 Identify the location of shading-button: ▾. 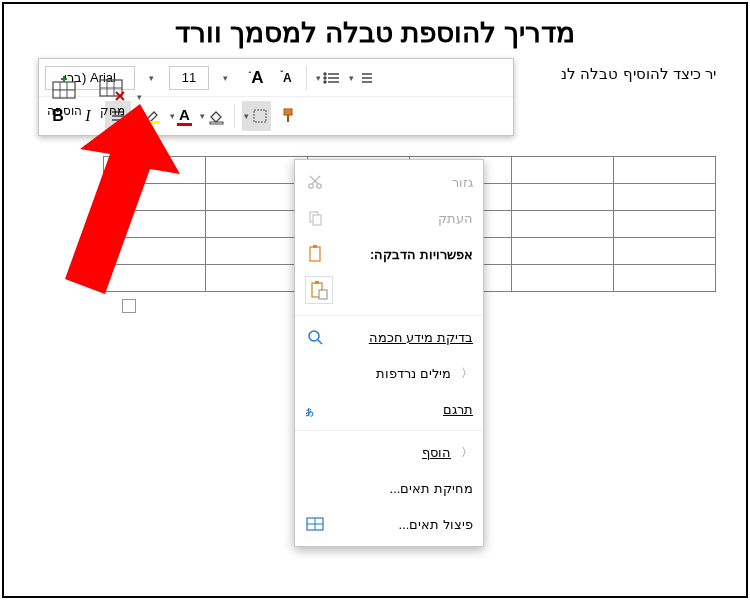
(212, 116).